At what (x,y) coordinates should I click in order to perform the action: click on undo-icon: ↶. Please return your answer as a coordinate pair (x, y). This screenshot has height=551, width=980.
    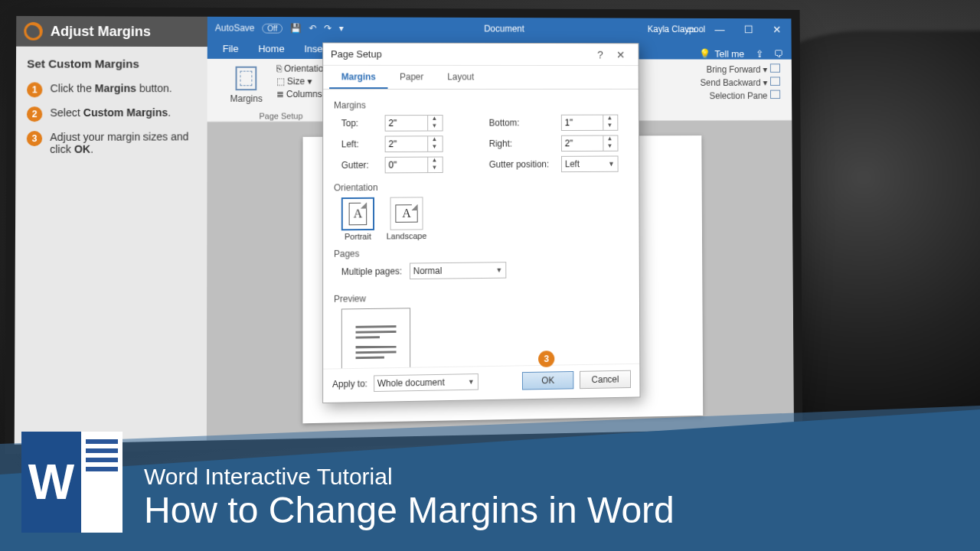
    Looking at the image, I should click on (313, 28).